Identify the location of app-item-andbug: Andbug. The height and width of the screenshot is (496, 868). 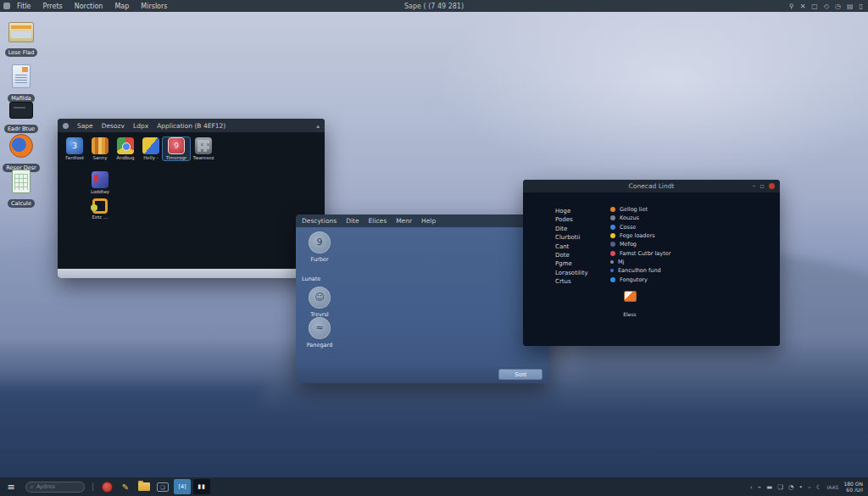
(125, 149).